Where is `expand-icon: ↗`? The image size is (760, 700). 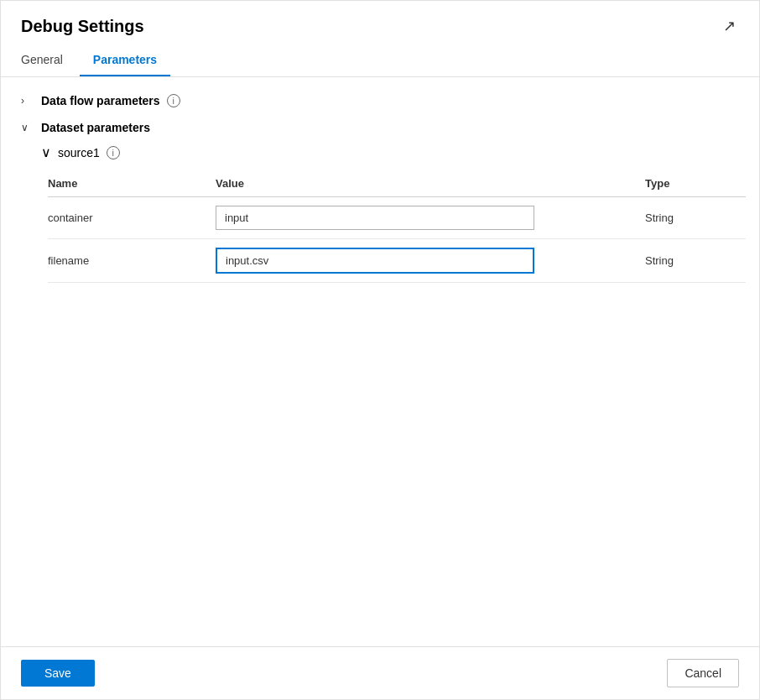 expand-icon: ↗ is located at coordinates (729, 26).